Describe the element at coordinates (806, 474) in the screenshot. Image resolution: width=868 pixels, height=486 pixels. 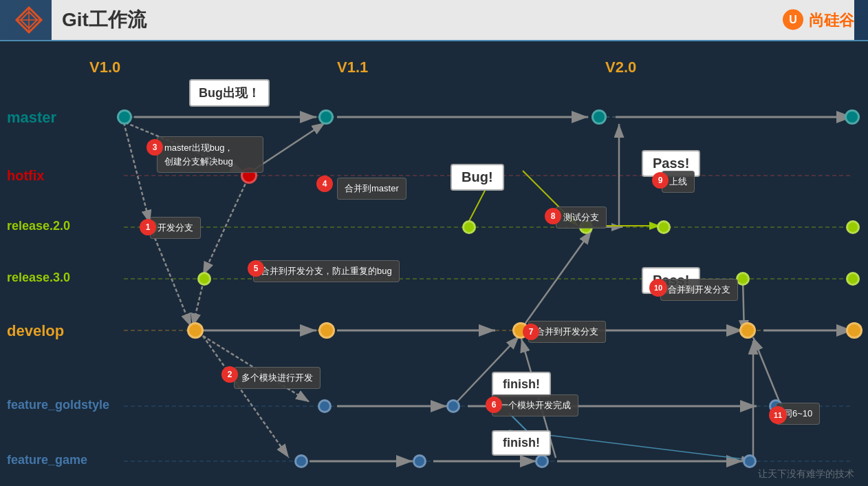
I see `footer-text: 让天下没有难学的技术` at that location.